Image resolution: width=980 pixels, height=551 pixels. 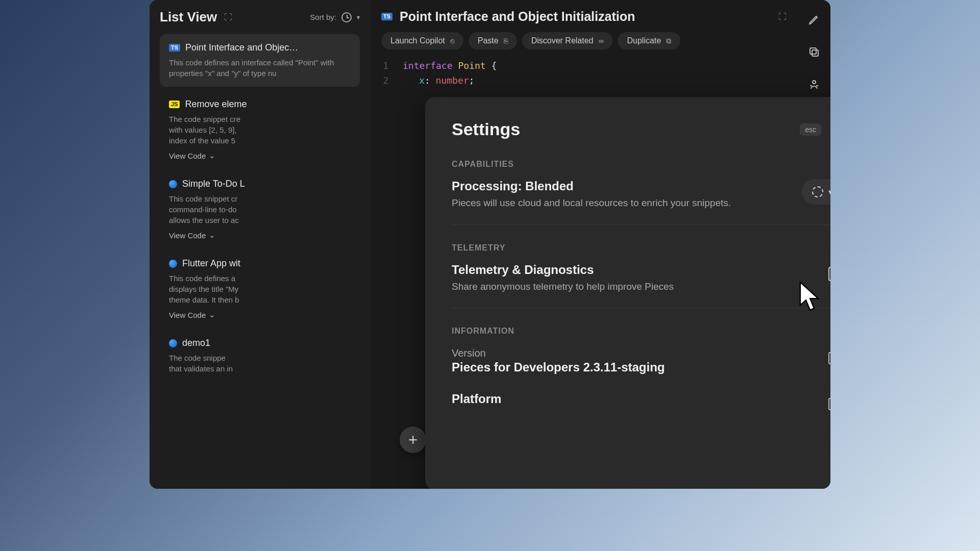 What do you see at coordinates (644, 41) in the screenshot?
I see `chip-label: Duplicate` at bounding box center [644, 41].